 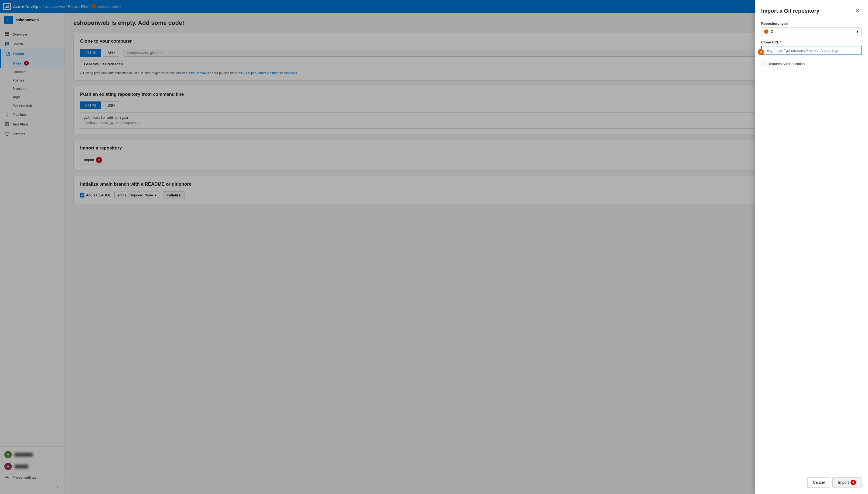 I want to click on requires-auth-label: Requires Authentication, so click(x=786, y=64).